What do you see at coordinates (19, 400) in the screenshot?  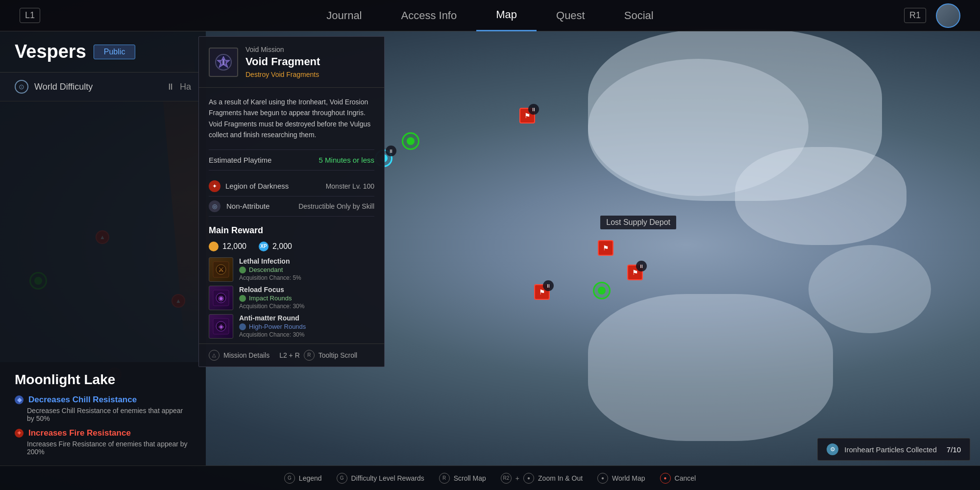 I see `chill-icon: ◆` at bounding box center [19, 400].